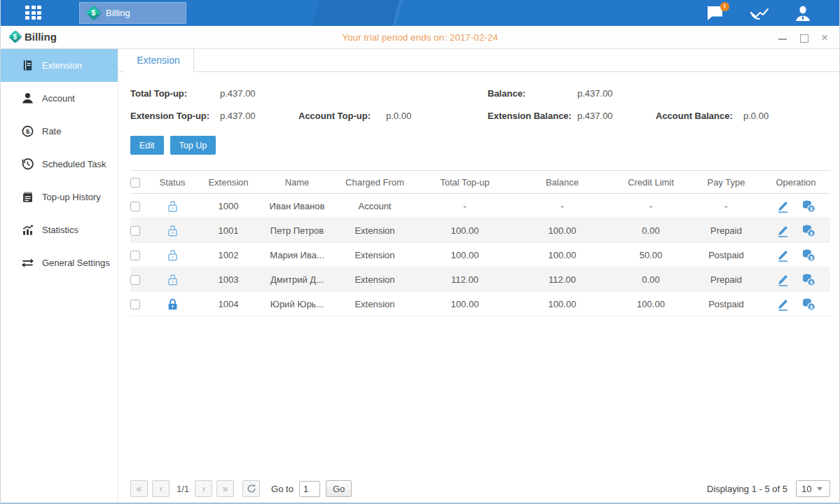  Describe the element at coordinates (420, 38) in the screenshot. I see `window-title-bar: $ Billing Your trial period ends on: 201…` at that location.